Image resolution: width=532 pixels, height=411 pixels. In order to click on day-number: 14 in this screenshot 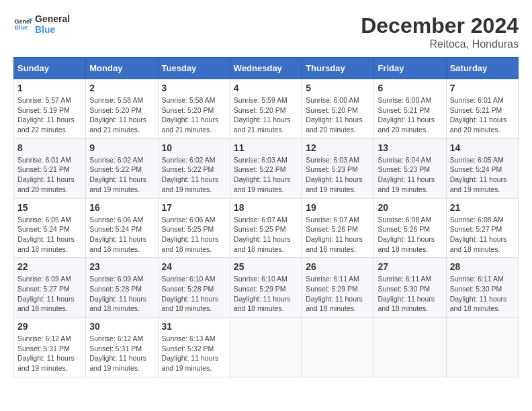, I will do `click(482, 148)`.